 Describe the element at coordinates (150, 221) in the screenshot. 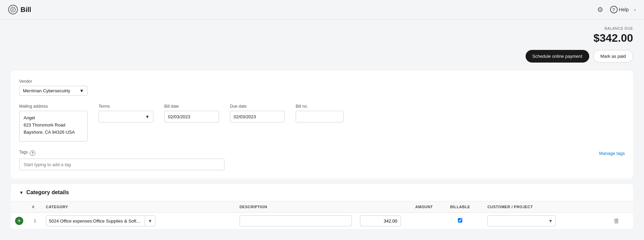

I see `category-chevron-icon: ▼` at that location.